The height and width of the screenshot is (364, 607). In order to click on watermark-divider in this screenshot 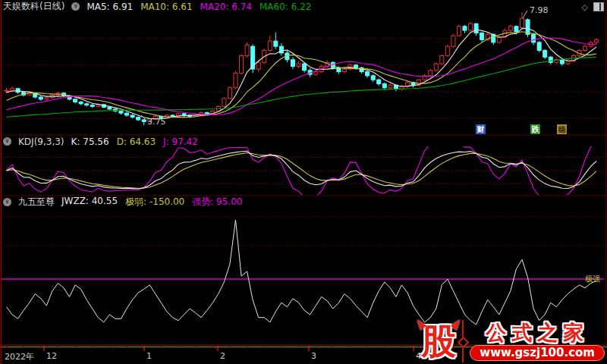, I will do `click(463, 341)`.